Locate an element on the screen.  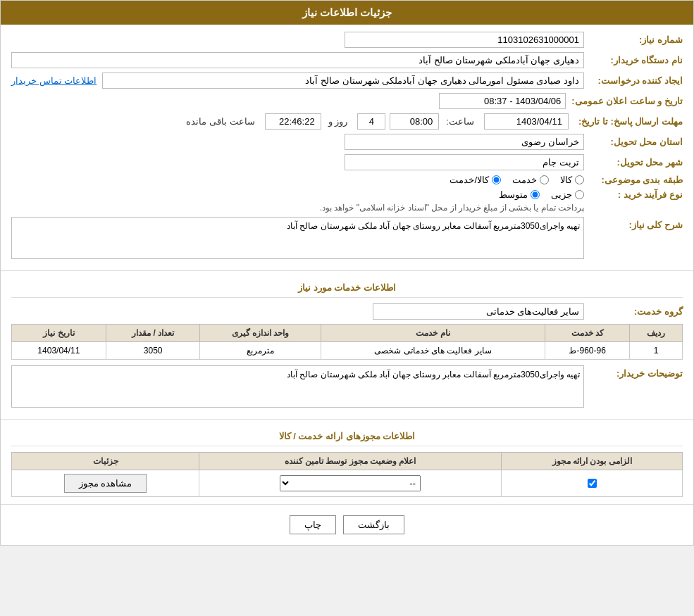
tarikh-value: 1403/04/06 - 08:37 is located at coordinates (502, 101).